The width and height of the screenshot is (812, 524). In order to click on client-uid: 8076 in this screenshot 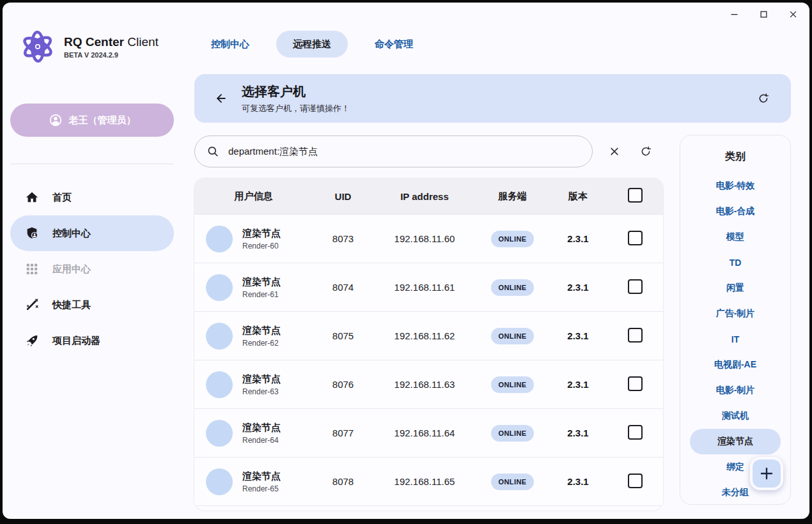, I will do `click(343, 385)`.